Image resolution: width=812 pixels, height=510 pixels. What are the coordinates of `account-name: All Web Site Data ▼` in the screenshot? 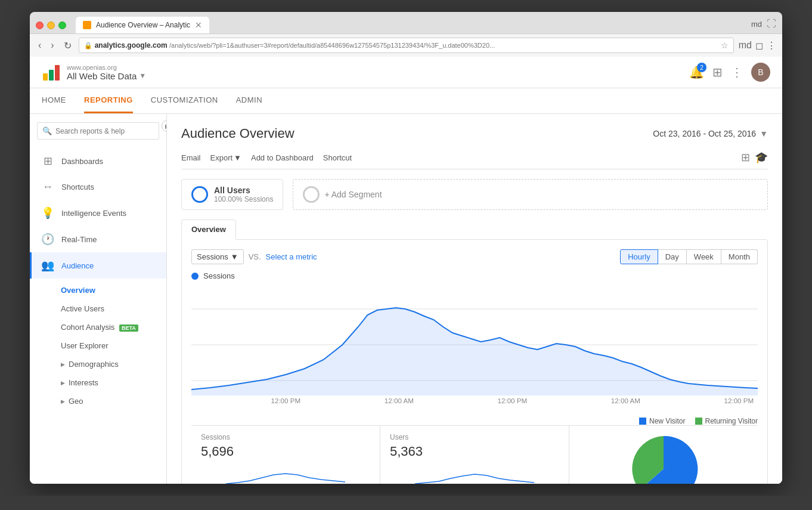 It's located at (106, 76).